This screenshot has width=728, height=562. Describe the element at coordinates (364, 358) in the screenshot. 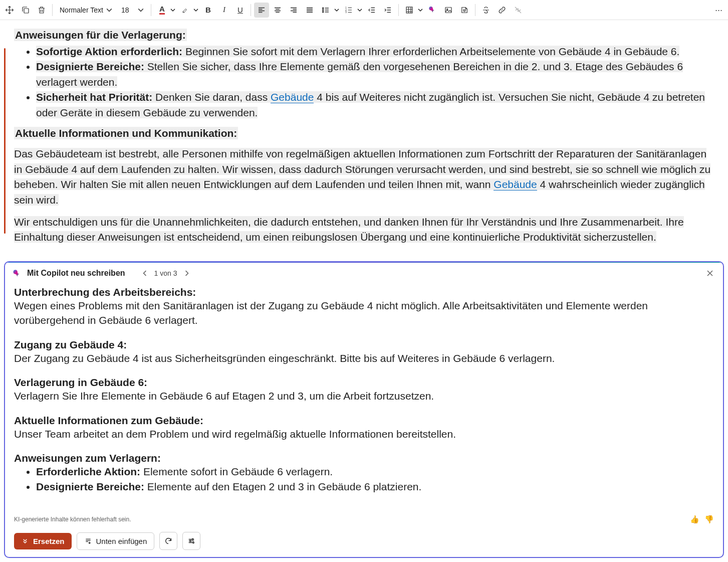

I see `suggestion-text: Der Zugang zu Gebäude 4 ist aus Sicherhe…` at that location.